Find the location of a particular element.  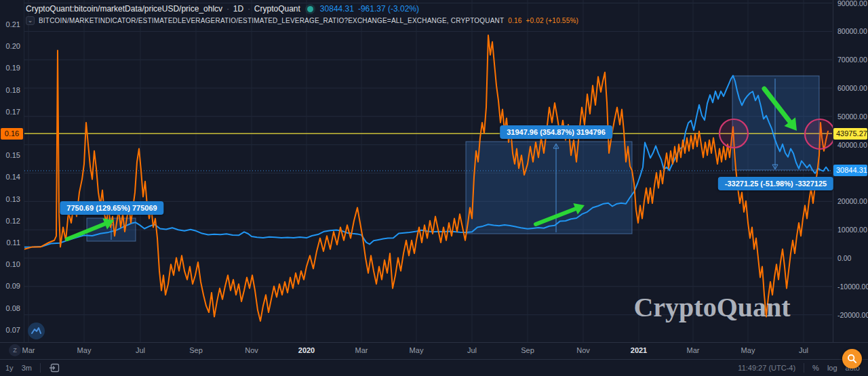

time-axis-tick: 2021 is located at coordinates (639, 350).